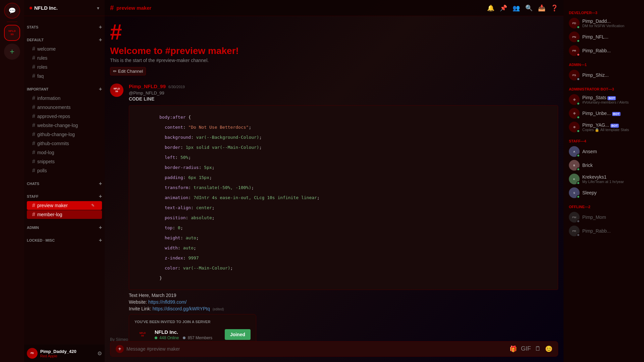 This screenshot has height=362, width=644. I want to click on bell-icon: 🔔, so click(491, 8).